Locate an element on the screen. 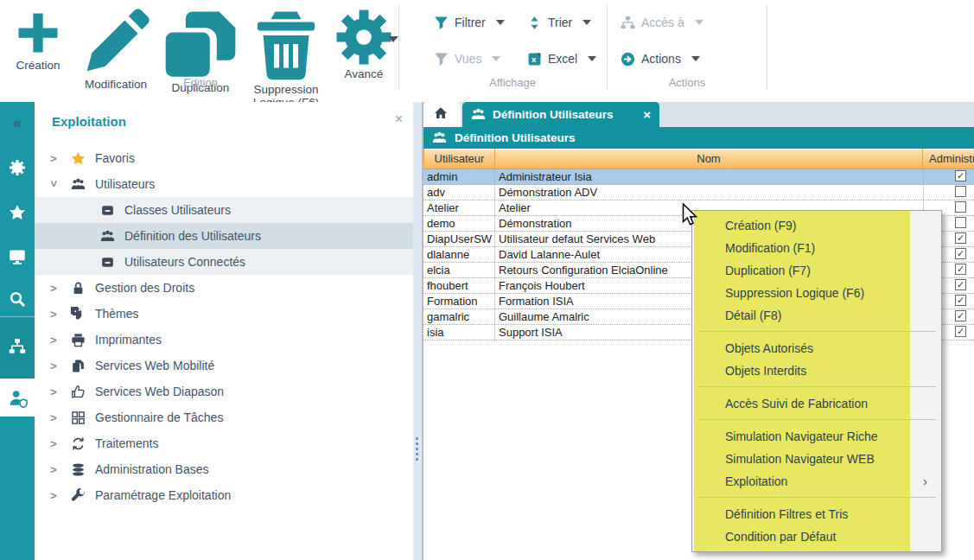 This screenshot has height=560, width=974. cell-utilisateur: dlalanne is located at coordinates (459, 254).